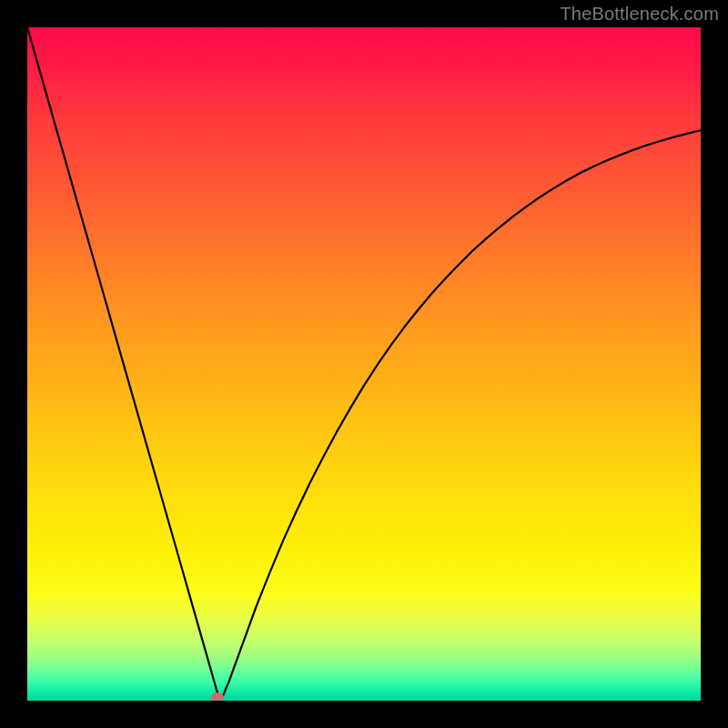 Image resolution: width=728 pixels, height=728 pixels. Describe the element at coordinates (639, 15) in the screenshot. I see `watermark-text: TheBottleneck.com` at that location.